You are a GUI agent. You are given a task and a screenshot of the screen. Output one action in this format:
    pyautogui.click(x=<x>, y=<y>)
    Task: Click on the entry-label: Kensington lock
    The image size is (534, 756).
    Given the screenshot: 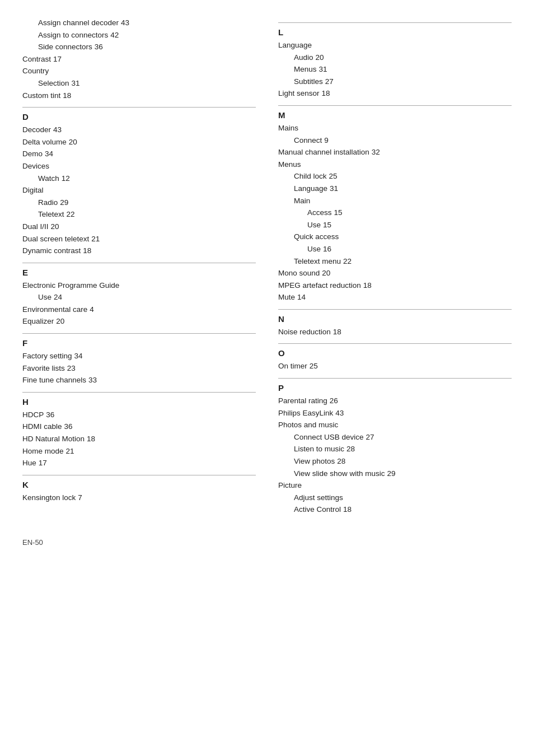 What is the action you would take?
    pyautogui.click(x=49, y=498)
    